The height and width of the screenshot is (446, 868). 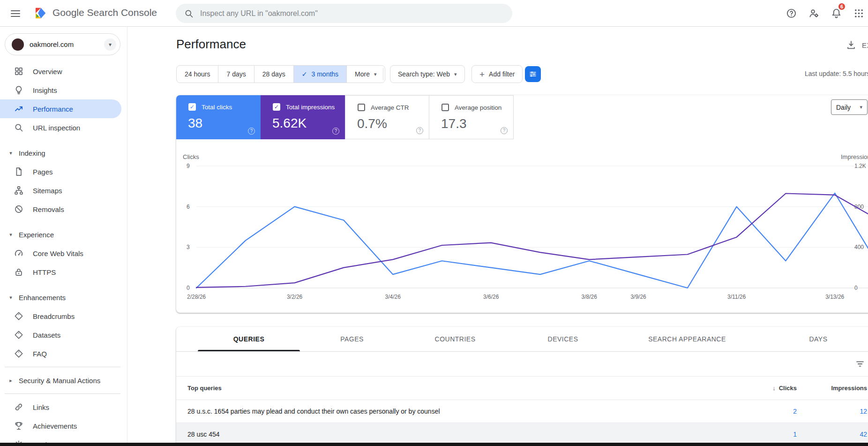 What do you see at coordinates (19, 71) in the screenshot?
I see `overview-icon` at bounding box center [19, 71].